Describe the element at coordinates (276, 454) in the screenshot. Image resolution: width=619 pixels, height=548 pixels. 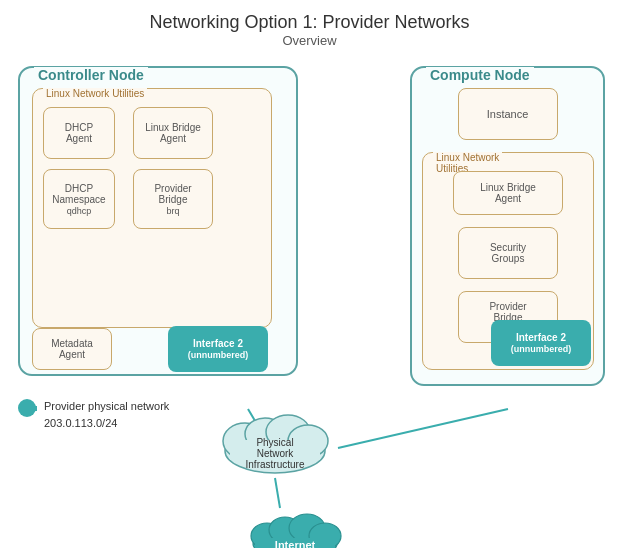
I see `svg-text: Network` at that location.